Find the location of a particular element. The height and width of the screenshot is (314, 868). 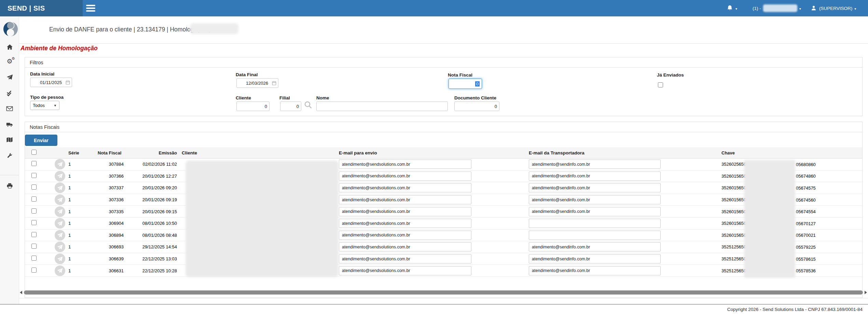

nome-input is located at coordinates (382, 106).